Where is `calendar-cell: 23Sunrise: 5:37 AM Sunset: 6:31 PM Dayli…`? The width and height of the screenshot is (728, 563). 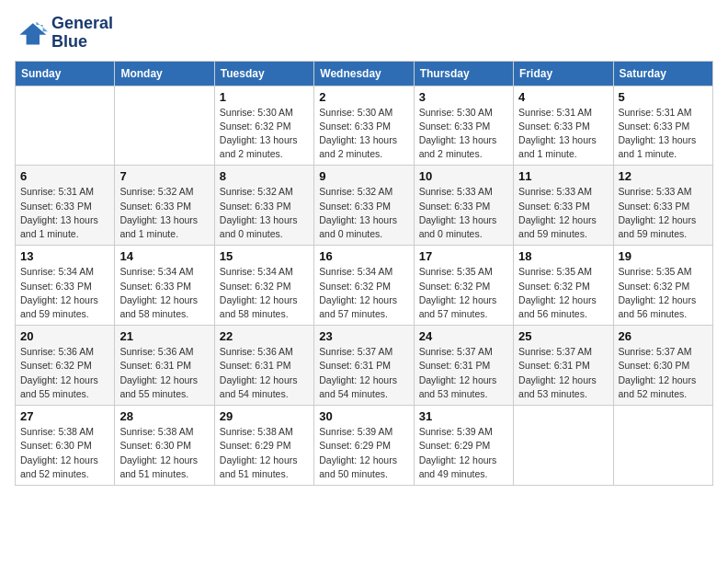
calendar-cell: 23Sunrise: 5:37 AM Sunset: 6:31 PM Dayli… is located at coordinates (364, 366).